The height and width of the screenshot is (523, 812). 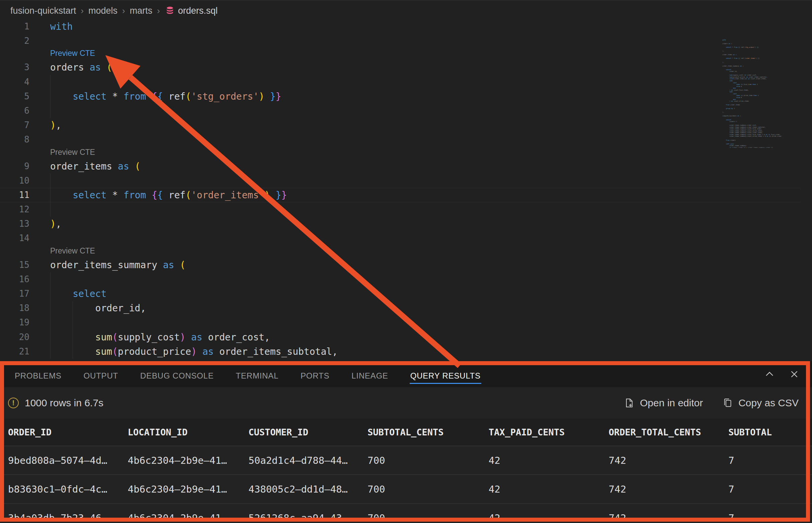 What do you see at coordinates (406, 376) in the screenshot?
I see `panel-tab-bar: PROBLEMSOUTPUTDEBUG CONSOLETERMINALPORTS…` at bounding box center [406, 376].